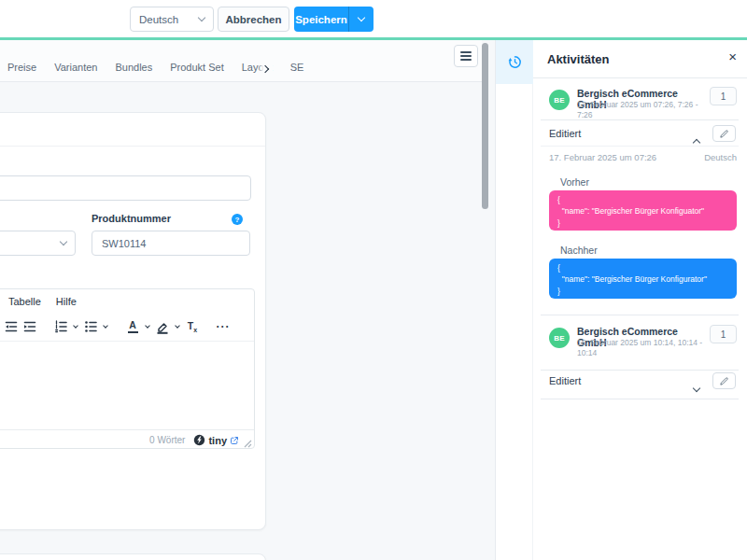 This screenshot has height=560, width=747. I want to click on save-button-group: Speichern, so click(334, 19).